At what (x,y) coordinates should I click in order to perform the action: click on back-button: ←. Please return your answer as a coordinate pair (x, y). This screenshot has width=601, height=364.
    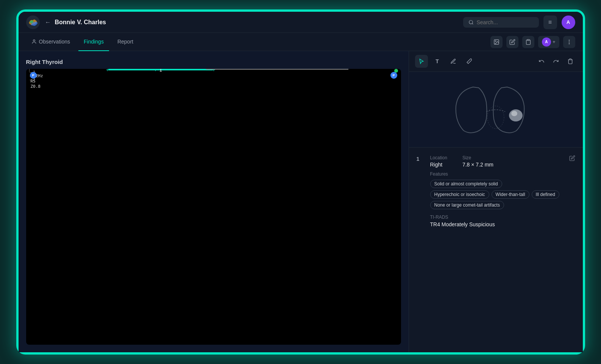
    Looking at the image, I should click on (48, 22).